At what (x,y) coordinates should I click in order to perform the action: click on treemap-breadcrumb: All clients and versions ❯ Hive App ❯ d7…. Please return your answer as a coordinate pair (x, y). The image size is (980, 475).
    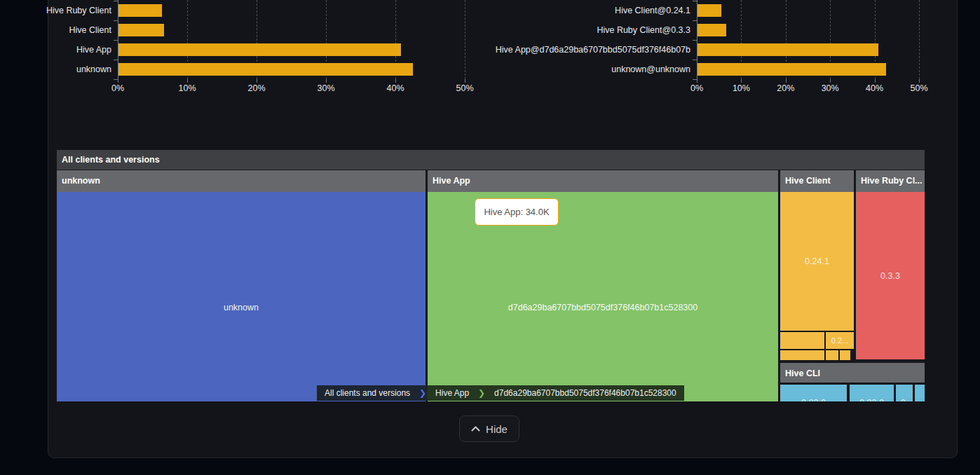
    Looking at the image, I should click on (501, 393).